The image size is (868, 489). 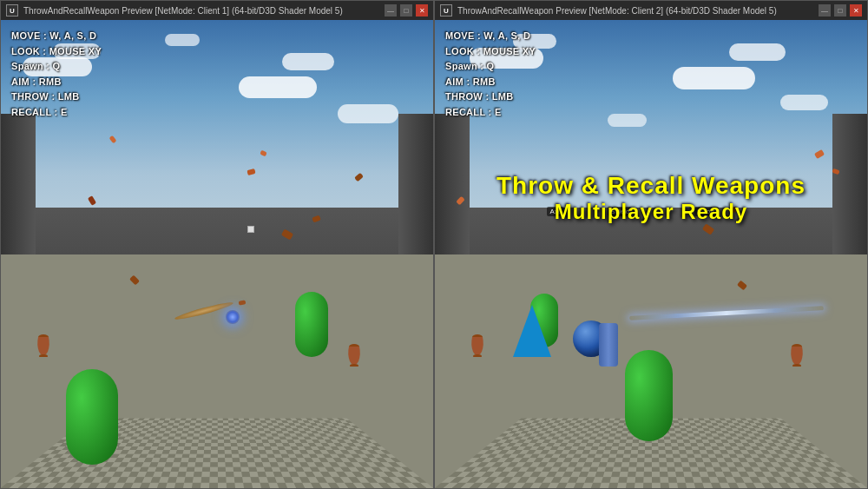 I want to click on client2-minimize-button: —, so click(x=825, y=10).